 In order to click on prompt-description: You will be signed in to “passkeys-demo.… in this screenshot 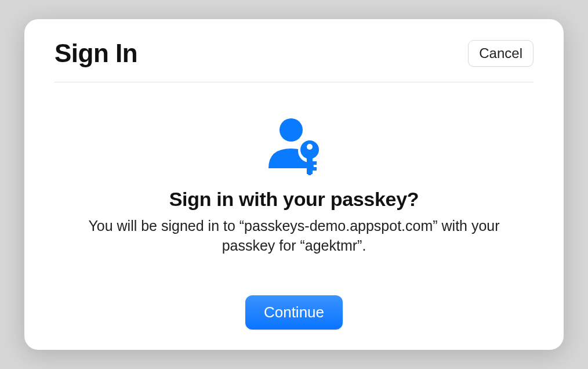, I will do `click(294, 236)`.